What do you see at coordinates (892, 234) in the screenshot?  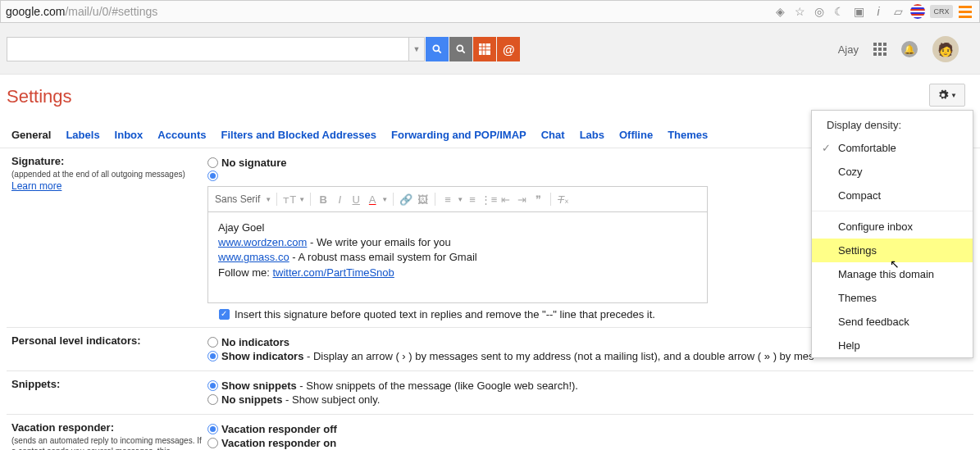 I see `gear-dropdown: Display density: Comfortable Cozy Compac…` at bounding box center [892, 234].